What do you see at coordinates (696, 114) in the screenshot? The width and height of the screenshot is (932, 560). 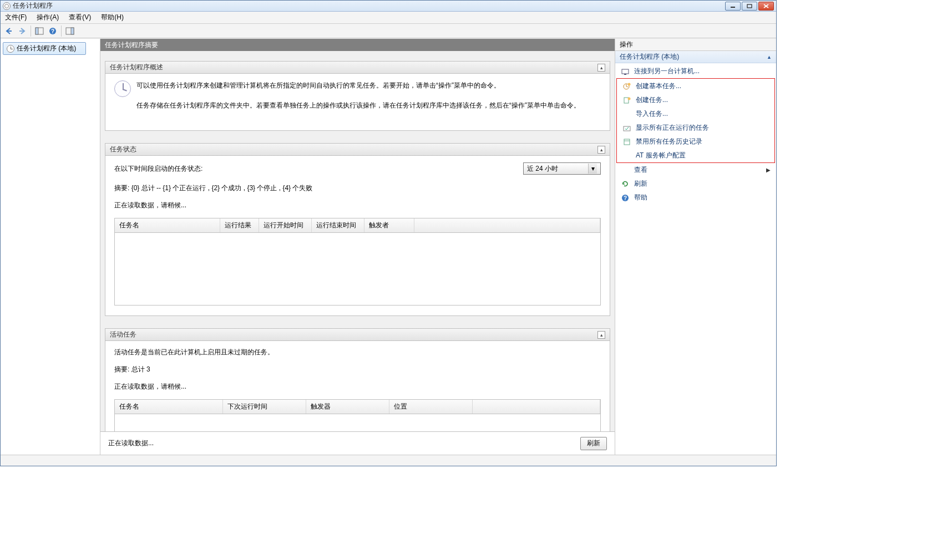 I see `action-import-task: 导入任务...` at bounding box center [696, 114].